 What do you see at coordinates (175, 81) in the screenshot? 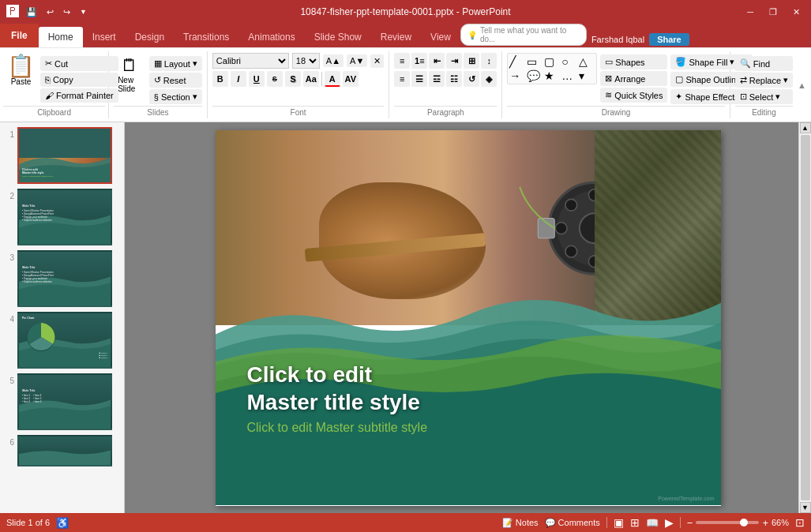
I see `reset-button: ↺ Reset` at bounding box center [175, 81].